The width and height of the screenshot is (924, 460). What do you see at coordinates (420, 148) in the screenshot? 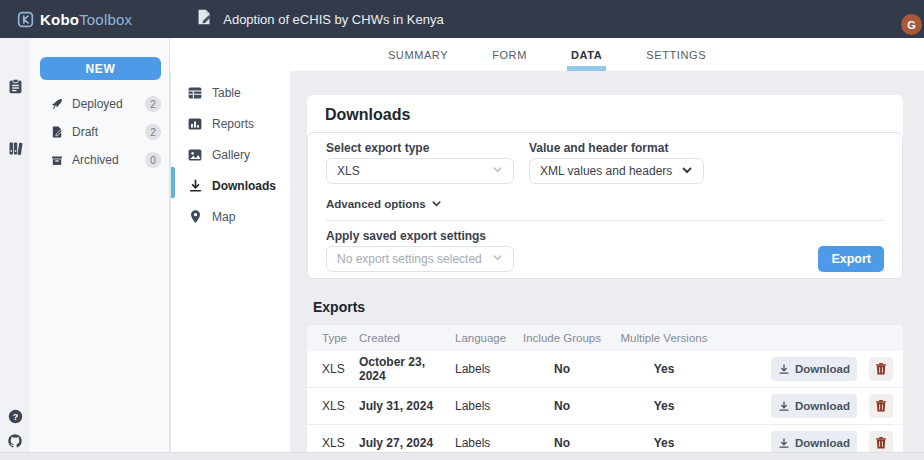
I see `export-type-label: Select export type` at bounding box center [420, 148].